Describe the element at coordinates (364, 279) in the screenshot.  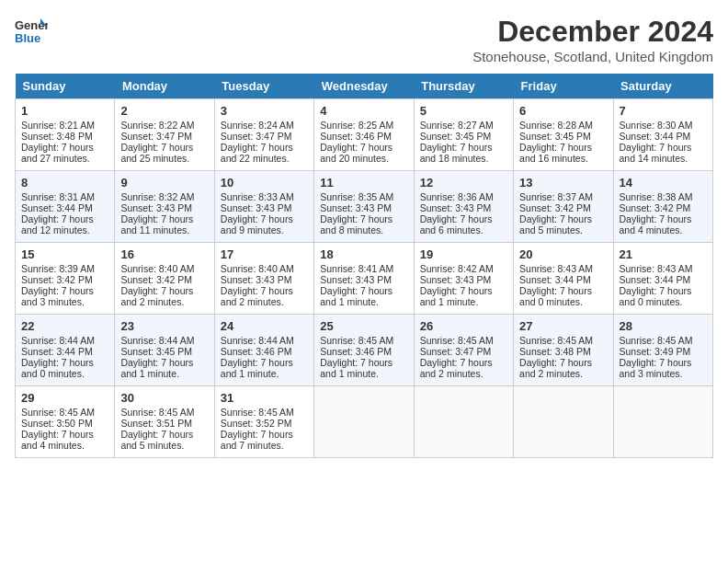
I see `calendar-cell: 18Sunrise: 8:41 AMSunset: 3:43 PMDayligh…` at that location.